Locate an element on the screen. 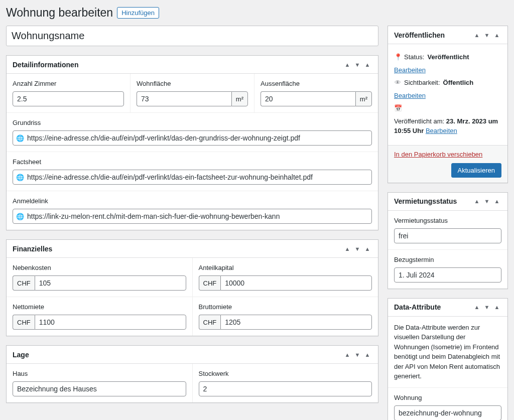 This screenshot has height=420, width=514. edit-date-link: Bearbeiten is located at coordinates (442, 130).